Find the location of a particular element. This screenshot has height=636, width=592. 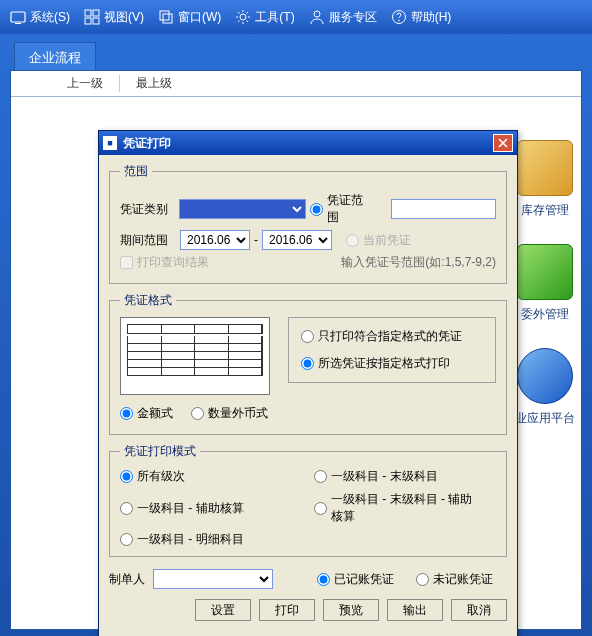

mode-lvl1-detail-radio: 一级科目 - 明细科目 is located at coordinates (204, 540).